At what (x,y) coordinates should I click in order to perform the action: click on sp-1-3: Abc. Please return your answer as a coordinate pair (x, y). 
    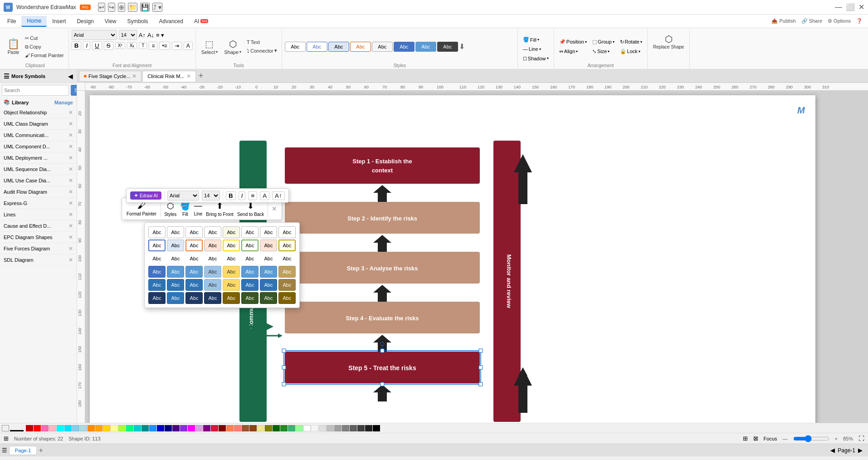
    Looking at the image, I should click on (194, 232).